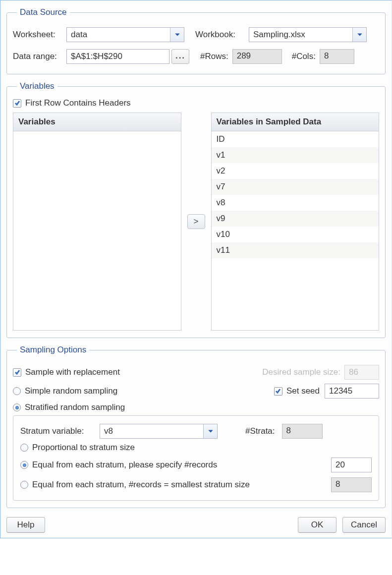 This screenshot has height=575, width=392. Describe the element at coordinates (260, 431) in the screenshot. I see `nstrata-label: #Strata:` at that location.